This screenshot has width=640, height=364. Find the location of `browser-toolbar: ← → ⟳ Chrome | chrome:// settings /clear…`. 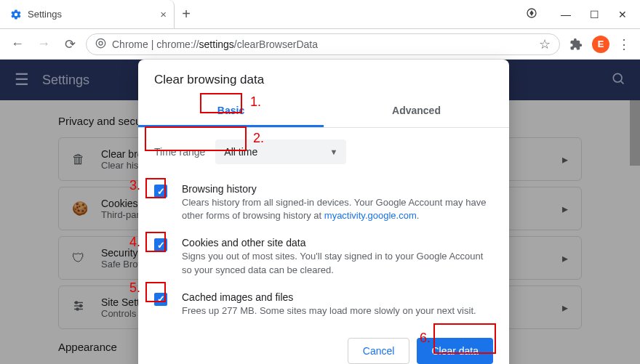

browser-toolbar: ← → ⟳ Chrome | chrome:// settings /clear… is located at coordinates (320, 44).